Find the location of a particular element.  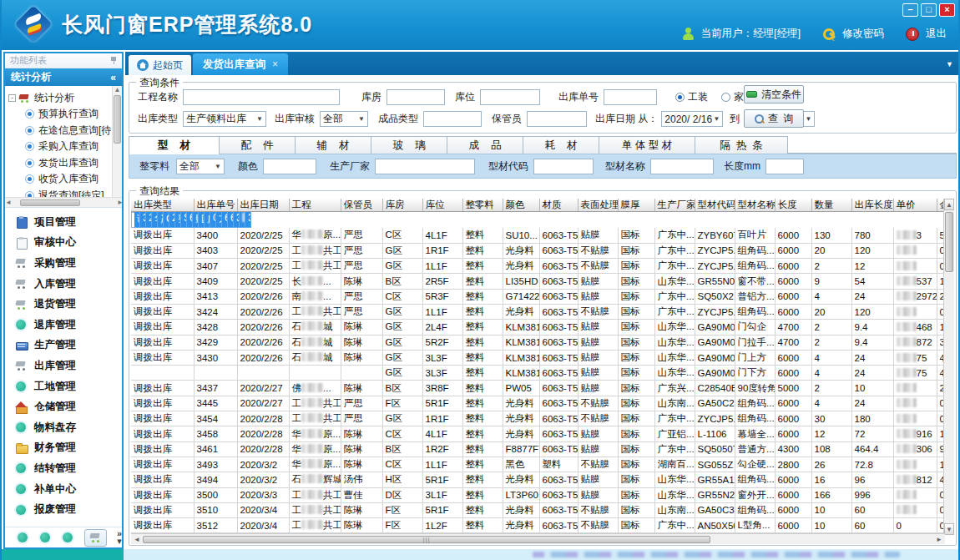

cell-project: 佛... is located at coordinates (315, 388).